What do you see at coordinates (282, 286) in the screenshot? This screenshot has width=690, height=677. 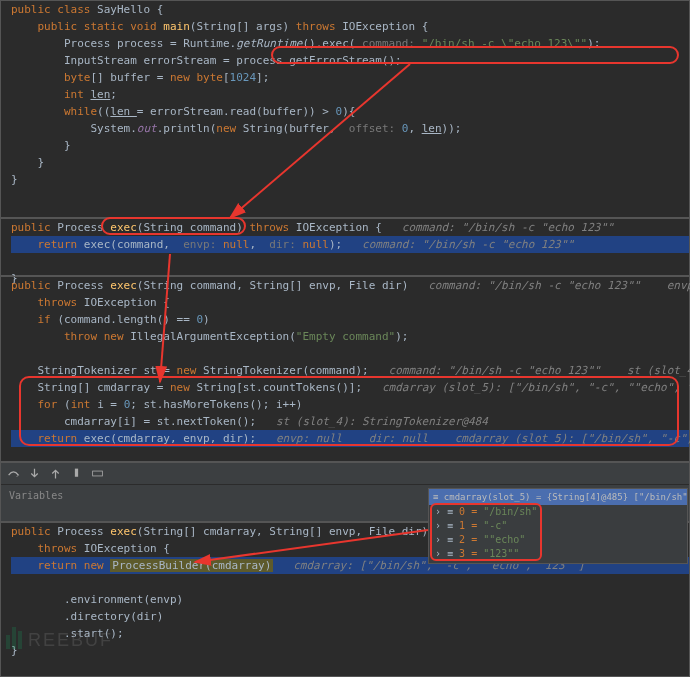 I see `params: (String command, String[] envp, File dir…` at bounding box center [282, 286].